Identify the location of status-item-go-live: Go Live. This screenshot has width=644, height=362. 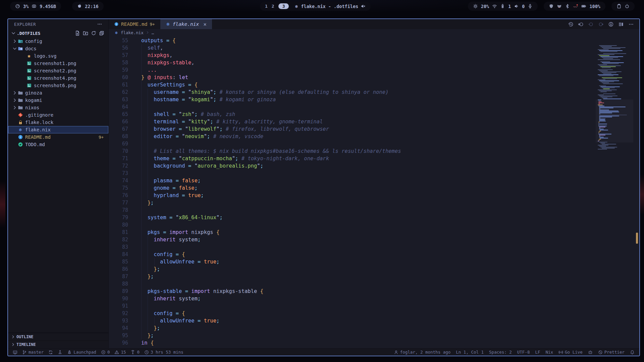
(571, 352).